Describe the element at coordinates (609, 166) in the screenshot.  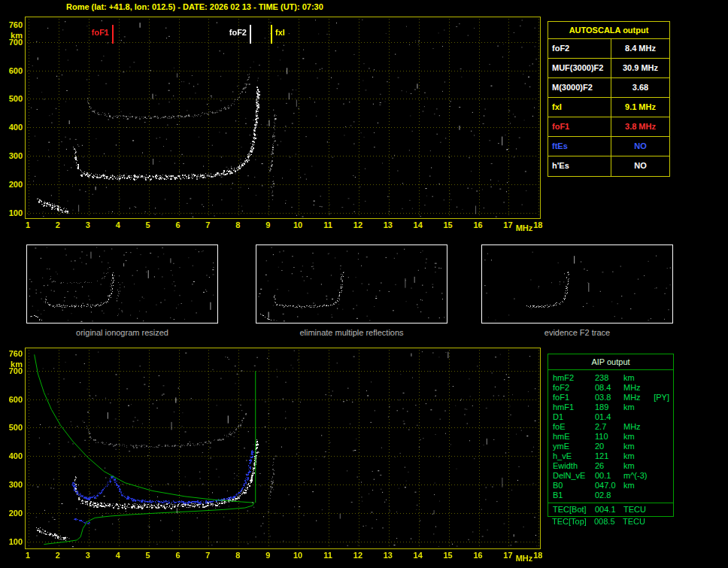
I see `autoscala-row: h'EsNO` at that location.